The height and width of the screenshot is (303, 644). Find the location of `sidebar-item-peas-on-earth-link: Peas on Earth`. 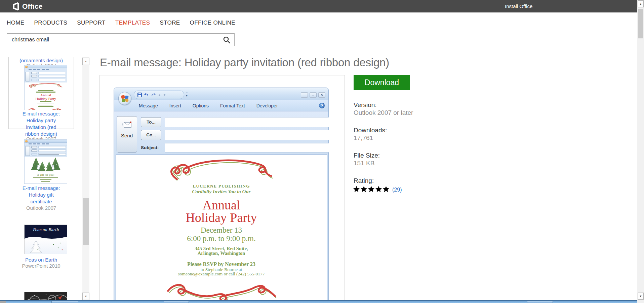

sidebar-item-peas-on-earth-link: Peas on Earth is located at coordinates (41, 260).